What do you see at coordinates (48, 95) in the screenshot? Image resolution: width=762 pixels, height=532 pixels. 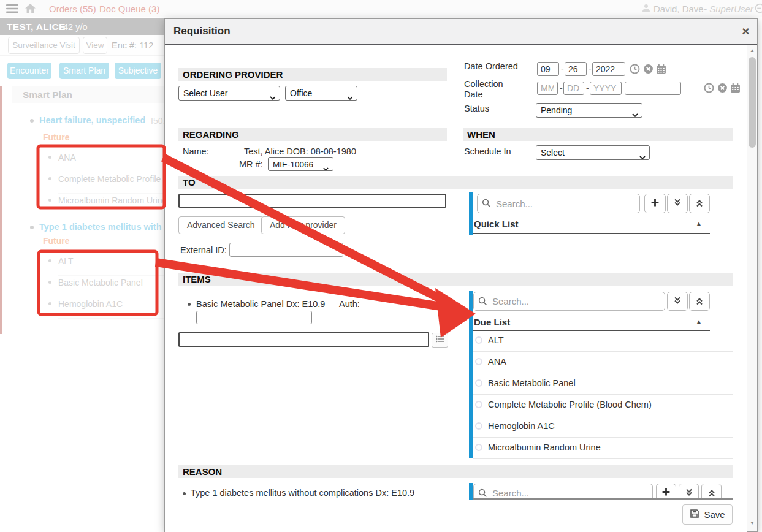 I see `smart-plan-title: Smart Plan` at bounding box center [48, 95].